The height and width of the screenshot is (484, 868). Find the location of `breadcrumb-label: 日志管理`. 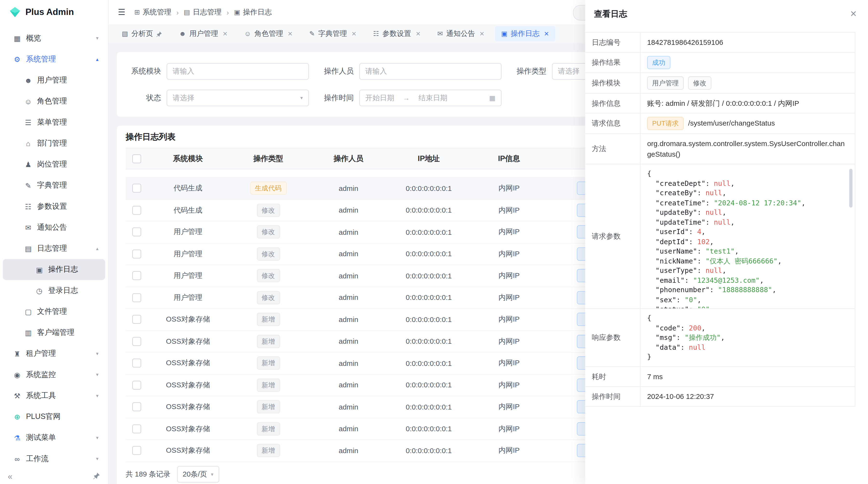

breadcrumb-label: 日志管理 is located at coordinates (207, 12).